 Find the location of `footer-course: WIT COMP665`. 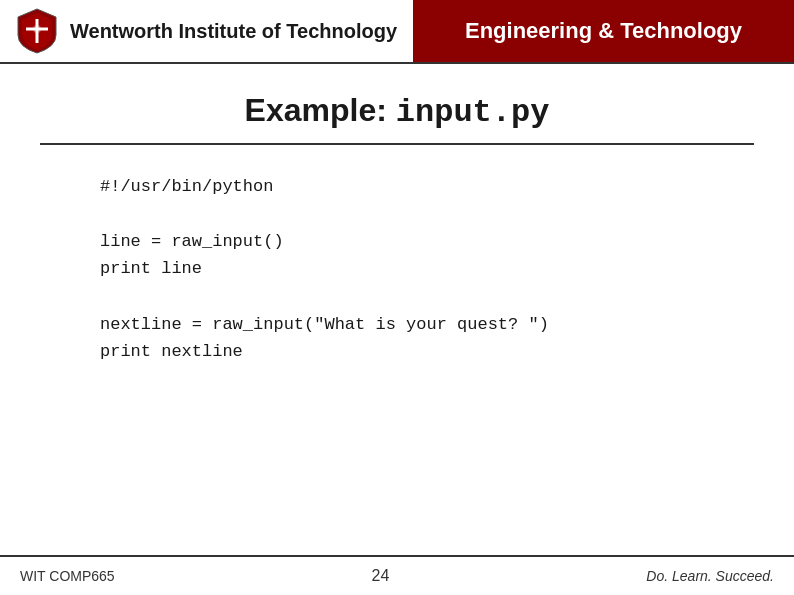

footer-course: WIT COMP665 is located at coordinates (68, 576).